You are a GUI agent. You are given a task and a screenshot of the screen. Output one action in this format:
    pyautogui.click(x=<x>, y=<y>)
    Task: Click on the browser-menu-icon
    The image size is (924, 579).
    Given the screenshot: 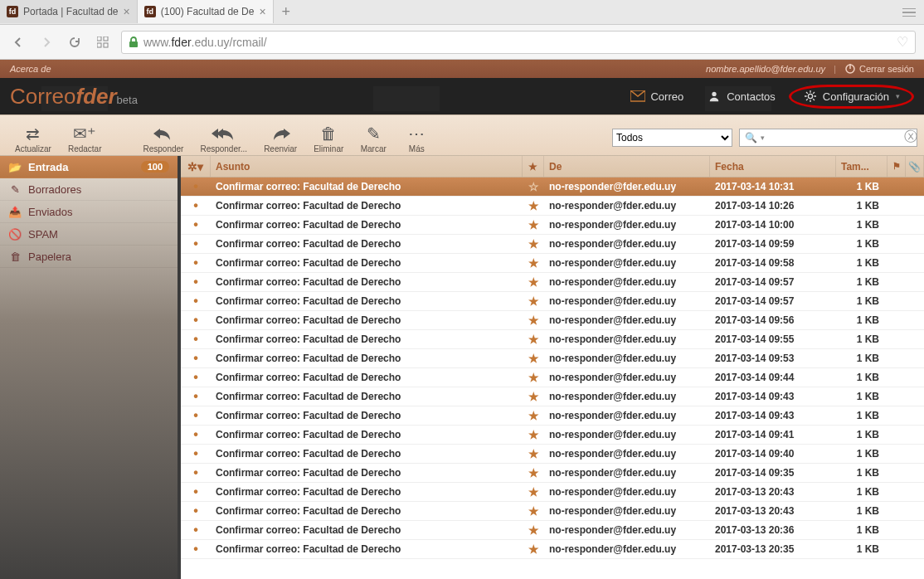 What is the action you would take?
    pyautogui.click(x=909, y=12)
    